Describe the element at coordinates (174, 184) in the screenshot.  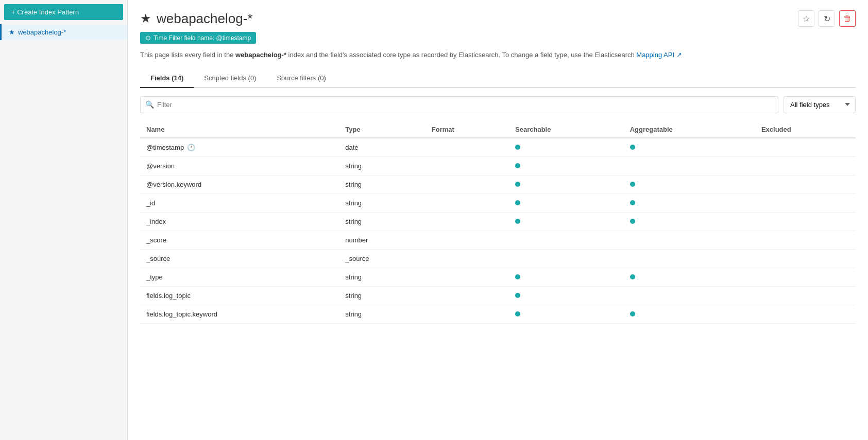
I see `field-name-text: @version.keyword` at that location.